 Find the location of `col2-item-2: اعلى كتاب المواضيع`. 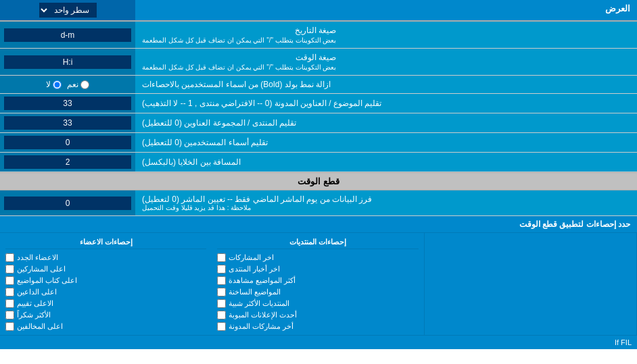

col2-item-2: اعلى كتاب المواضيع is located at coordinates (105, 281).